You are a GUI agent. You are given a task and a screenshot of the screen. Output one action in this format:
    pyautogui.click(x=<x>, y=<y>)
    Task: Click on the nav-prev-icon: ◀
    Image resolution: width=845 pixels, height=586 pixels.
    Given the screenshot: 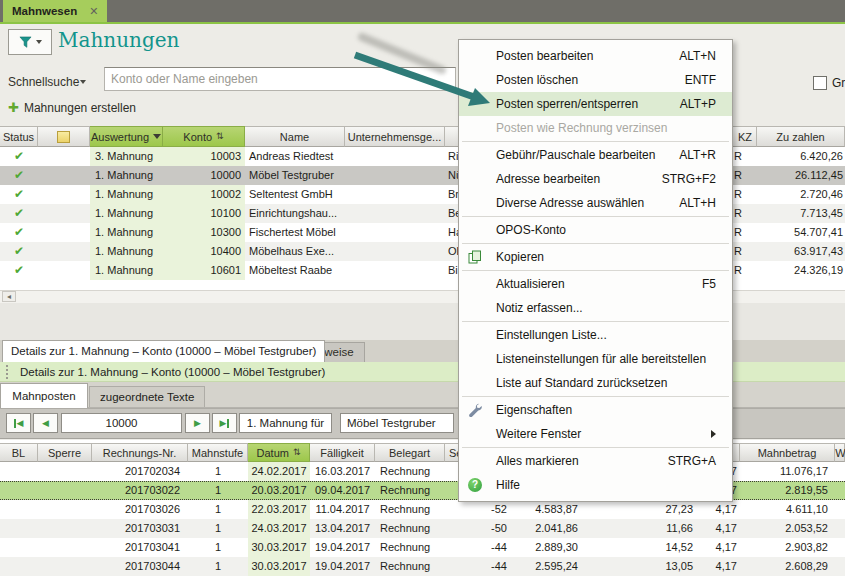 What is the action you would take?
    pyautogui.click(x=46, y=424)
    